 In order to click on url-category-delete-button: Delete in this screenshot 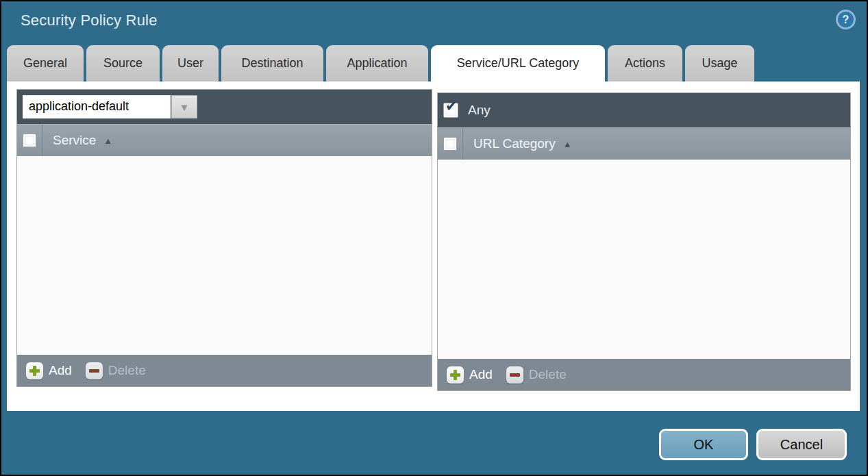, I will do `click(536, 375)`.